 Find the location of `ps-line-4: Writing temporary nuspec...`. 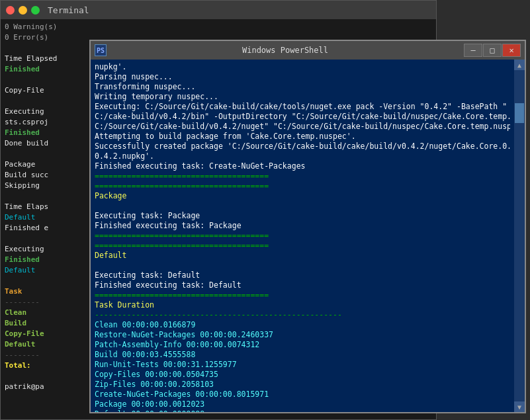

ps-line-4: Writing temporary nuspec... is located at coordinates (302, 97).